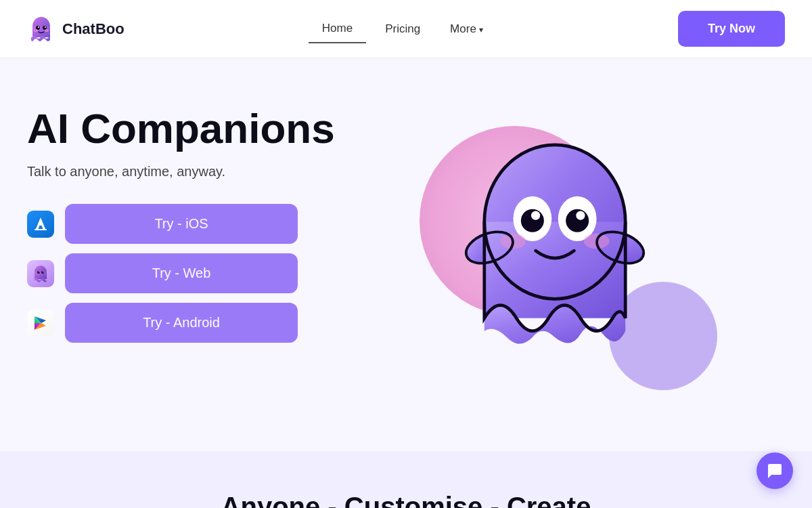  Describe the element at coordinates (181, 274) in the screenshot. I see `try-web-button: Try - Web` at that location.